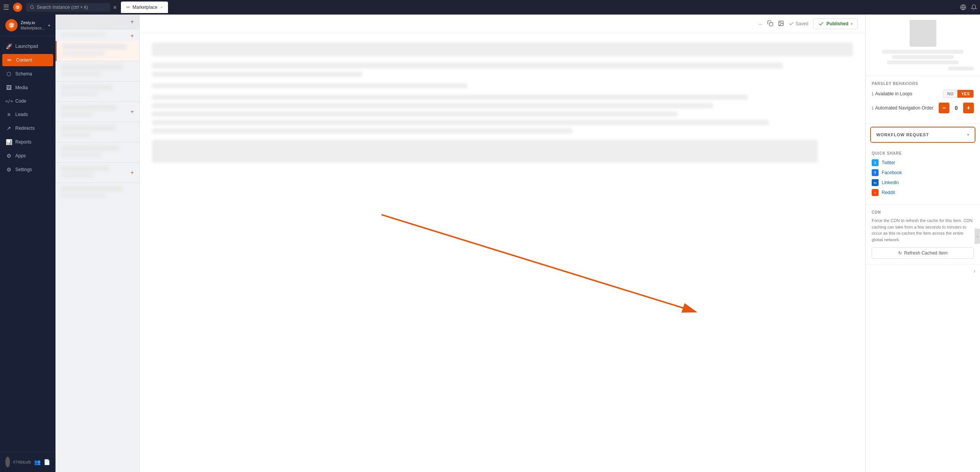  What do you see at coordinates (28, 243) in the screenshot?
I see `sidebar: Zesty.io Marketplace... ▾ 🚀 Launchpad ✏ …` at bounding box center [28, 243].